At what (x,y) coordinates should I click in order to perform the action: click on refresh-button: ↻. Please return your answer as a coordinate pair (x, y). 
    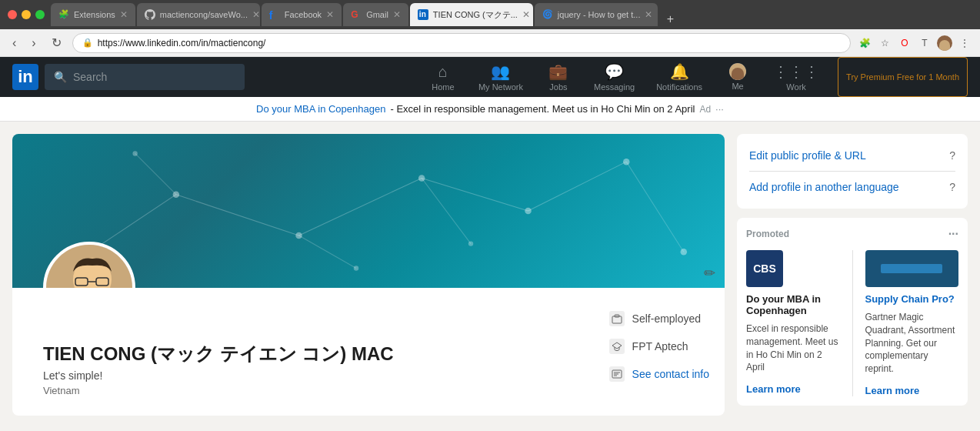
    Looking at the image, I should click on (57, 43).